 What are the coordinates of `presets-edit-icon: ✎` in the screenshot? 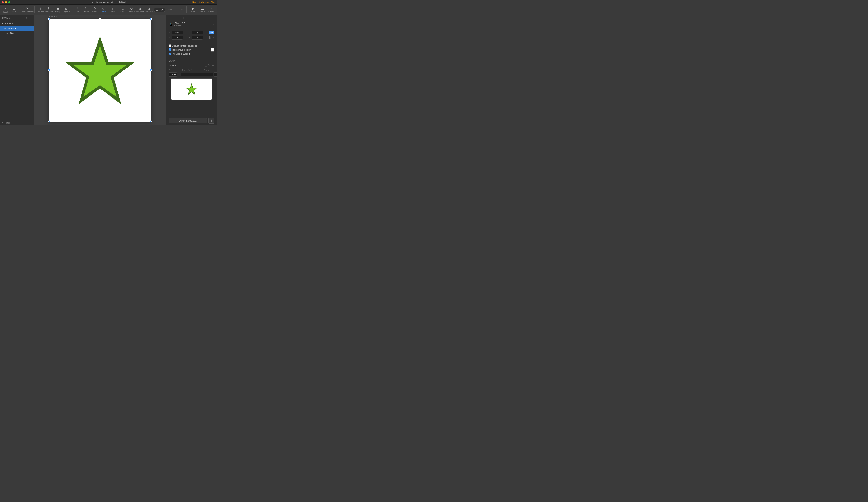 It's located at (209, 65).